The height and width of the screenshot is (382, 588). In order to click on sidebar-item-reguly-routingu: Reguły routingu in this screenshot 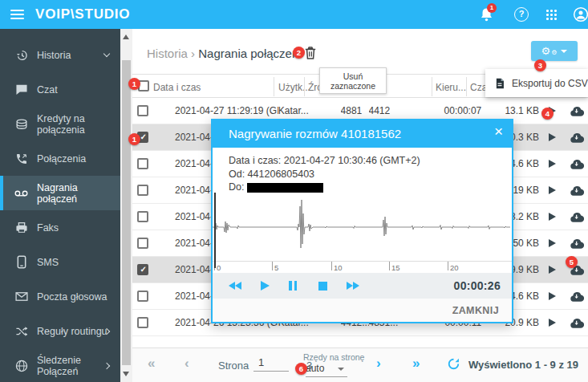, I will do `click(60, 331)`.